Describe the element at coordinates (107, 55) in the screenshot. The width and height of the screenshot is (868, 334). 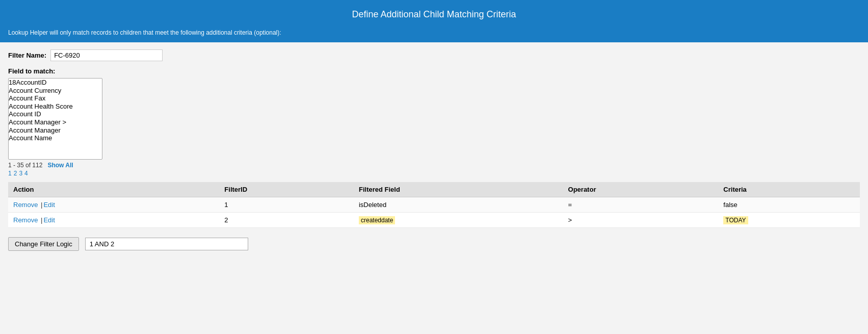
I see `filter-name-input` at that location.